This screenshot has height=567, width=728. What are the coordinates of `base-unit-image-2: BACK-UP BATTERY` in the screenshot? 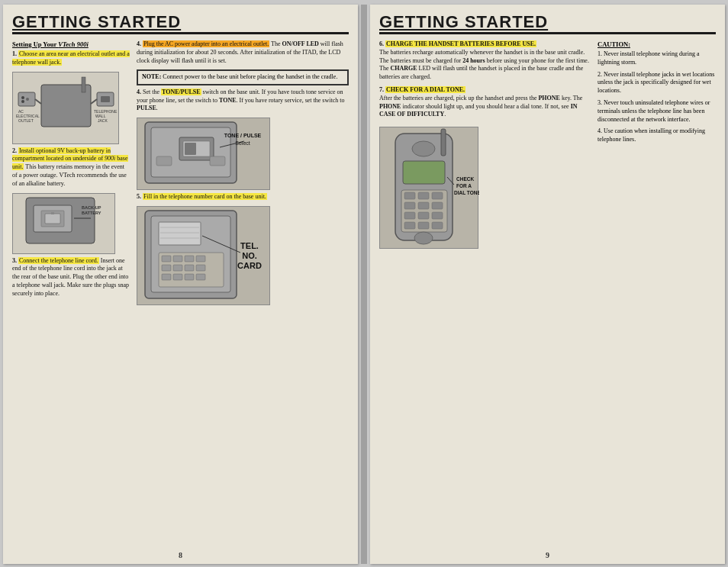 It's located at (64, 224).